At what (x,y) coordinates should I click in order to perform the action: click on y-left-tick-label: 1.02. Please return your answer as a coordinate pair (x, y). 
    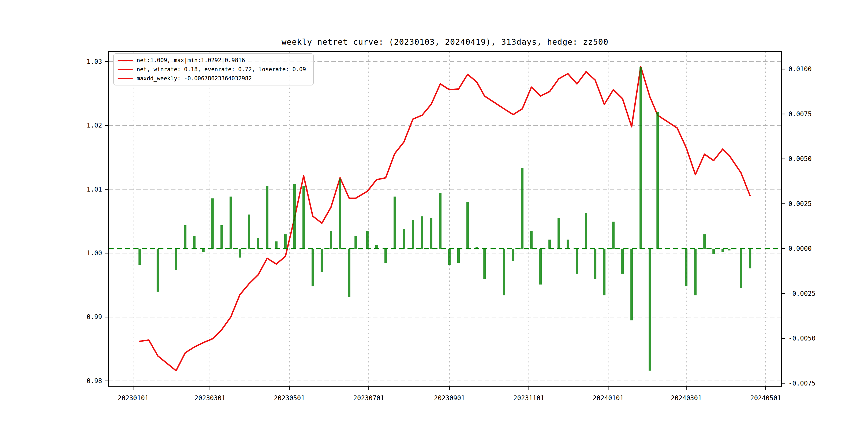
    Looking at the image, I should click on (94, 125).